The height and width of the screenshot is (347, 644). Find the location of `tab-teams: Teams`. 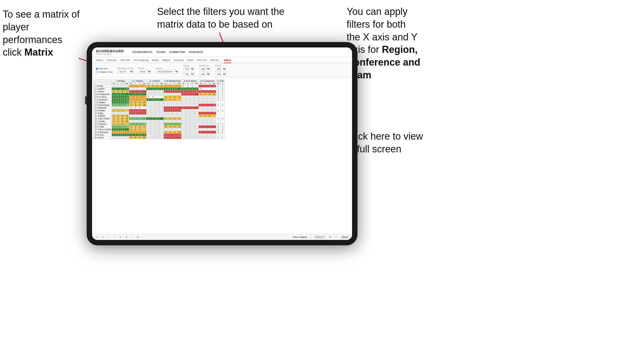

tab-teams: Teams is located at coordinates (100, 61).